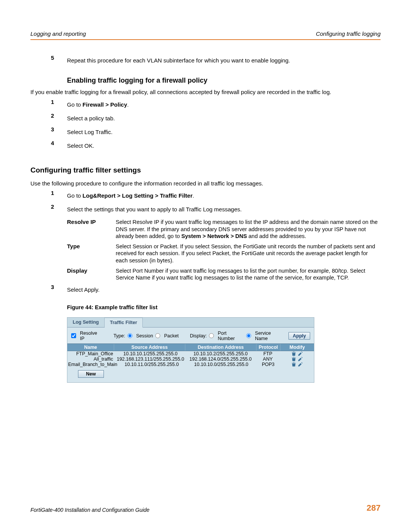  I want to click on col-destination: Destination Address, so click(221, 347).